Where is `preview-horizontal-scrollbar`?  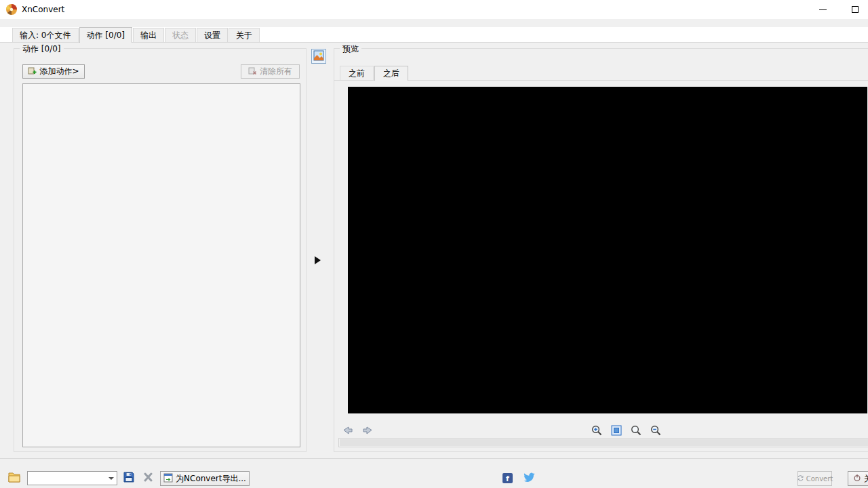
preview-horizontal-scrollbar is located at coordinates (604, 443).